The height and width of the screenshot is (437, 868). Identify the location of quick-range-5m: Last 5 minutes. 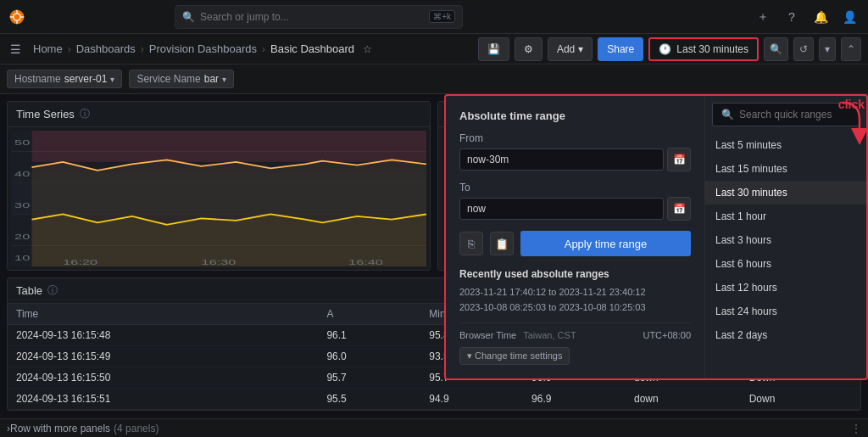
(786, 145).